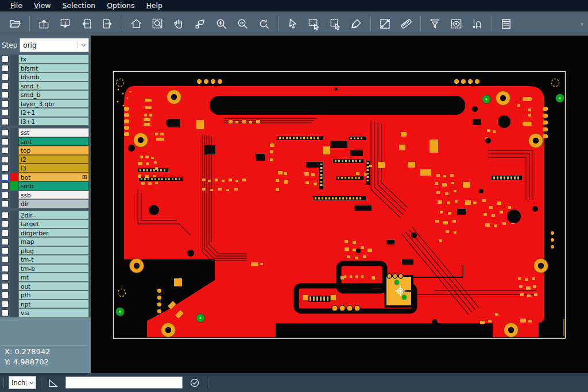 Image resolution: width=588 pixels, height=392 pixels. What do you see at coordinates (45, 186) in the screenshot?
I see `layer-row-smb: smb` at bounding box center [45, 186].